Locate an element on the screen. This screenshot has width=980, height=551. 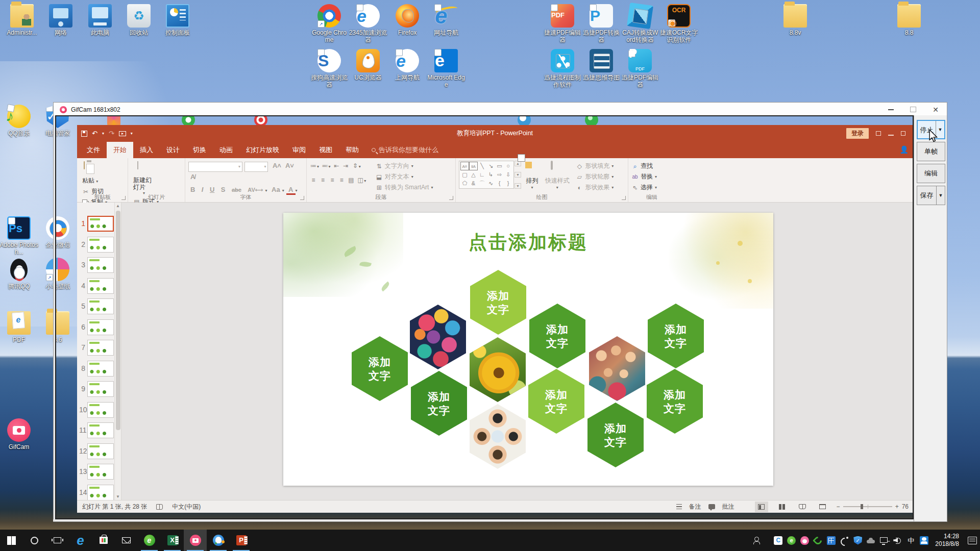
taskbar-gifcam-button is located at coordinates (195, 540).